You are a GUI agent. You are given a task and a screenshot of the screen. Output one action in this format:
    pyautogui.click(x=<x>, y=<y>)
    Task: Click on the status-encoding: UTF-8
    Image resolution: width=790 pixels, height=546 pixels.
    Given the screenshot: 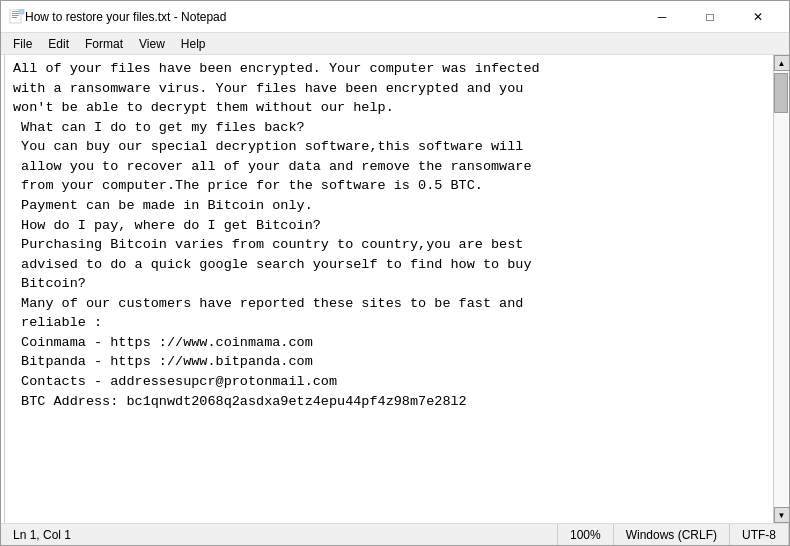 What is the action you would take?
    pyautogui.click(x=760, y=534)
    